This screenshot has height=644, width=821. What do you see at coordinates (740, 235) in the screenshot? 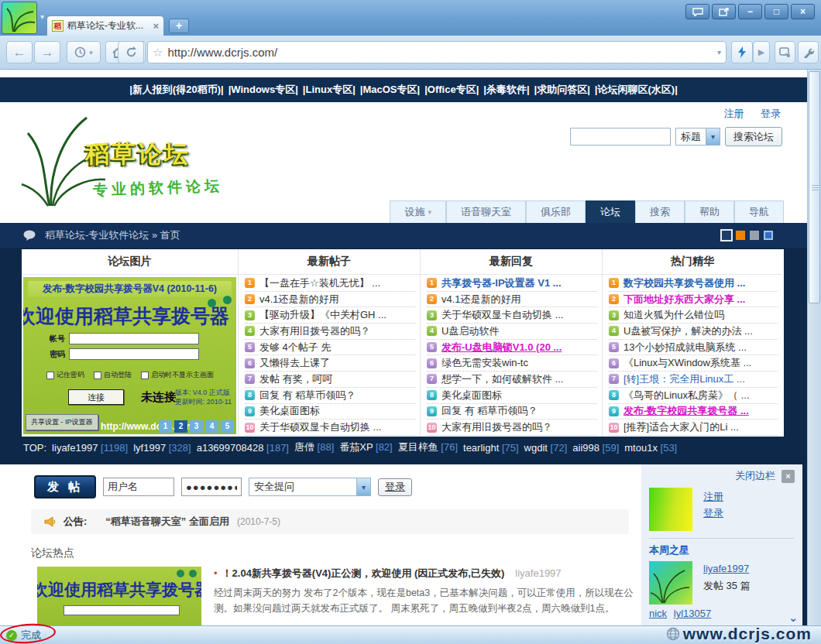
I see `style-square-orange` at bounding box center [740, 235].